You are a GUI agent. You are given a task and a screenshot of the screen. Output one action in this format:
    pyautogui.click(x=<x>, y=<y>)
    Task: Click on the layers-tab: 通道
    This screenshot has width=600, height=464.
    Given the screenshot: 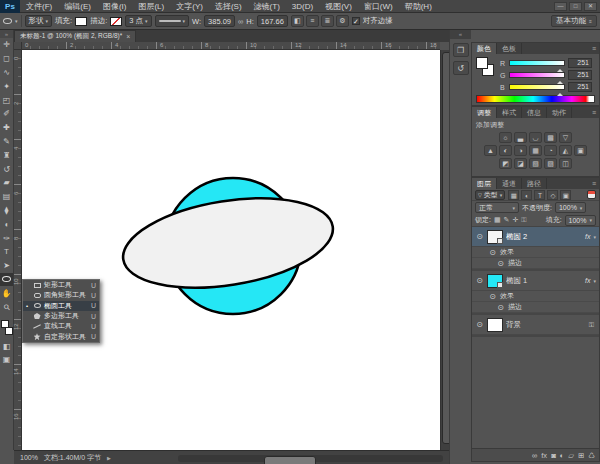 What is the action you would take?
    pyautogui.click(x=510, y=184)
    